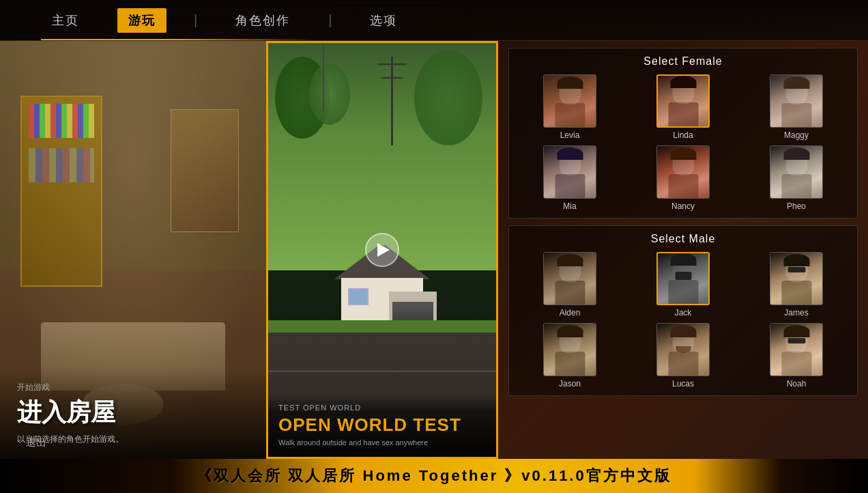 The width and height of the screenshot is (868, 493). What do you see at coordinates (682, 135) in the screenshot?
I see `linda-name: Linda` at bounding box center [682, 135].